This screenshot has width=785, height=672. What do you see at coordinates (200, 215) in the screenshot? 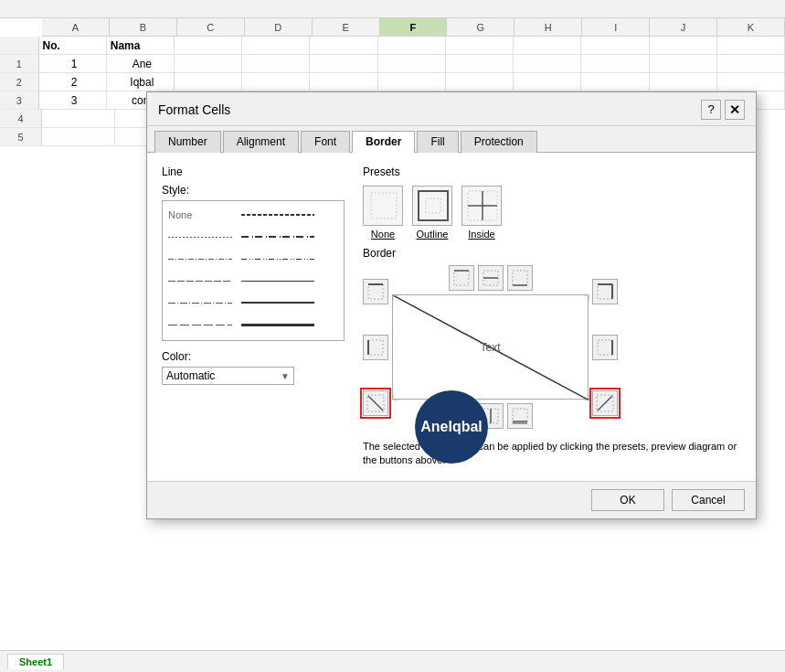
I see `line-style-none: None` at bounding box center [200, 215].